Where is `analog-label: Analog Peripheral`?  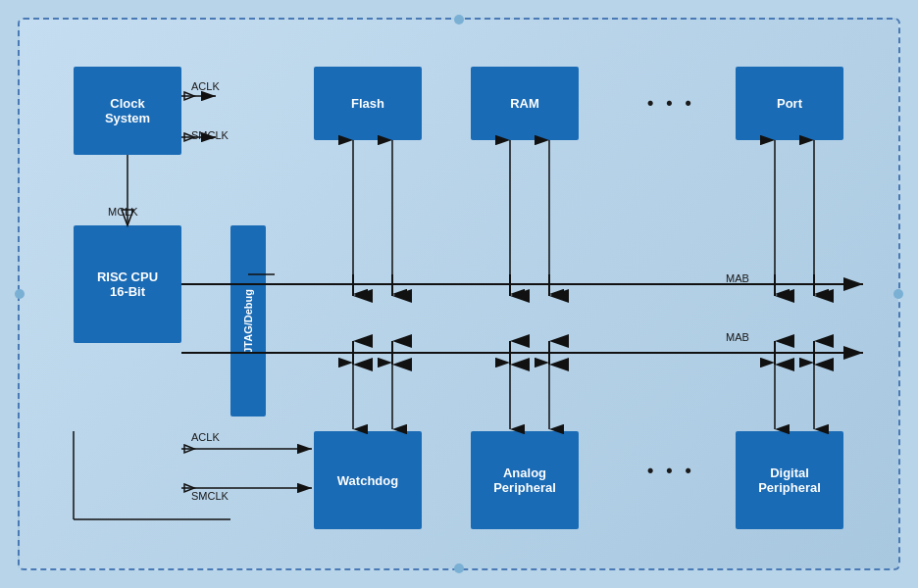 analog-label: Analog Peripheral is located at coordinates (525, 480).